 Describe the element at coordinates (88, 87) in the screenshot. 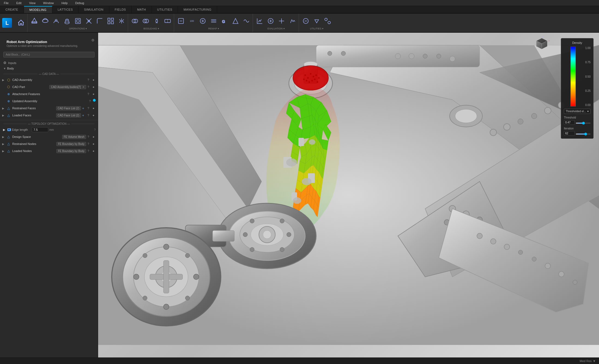

I see `cad-part-help-btn: ?` at that location.